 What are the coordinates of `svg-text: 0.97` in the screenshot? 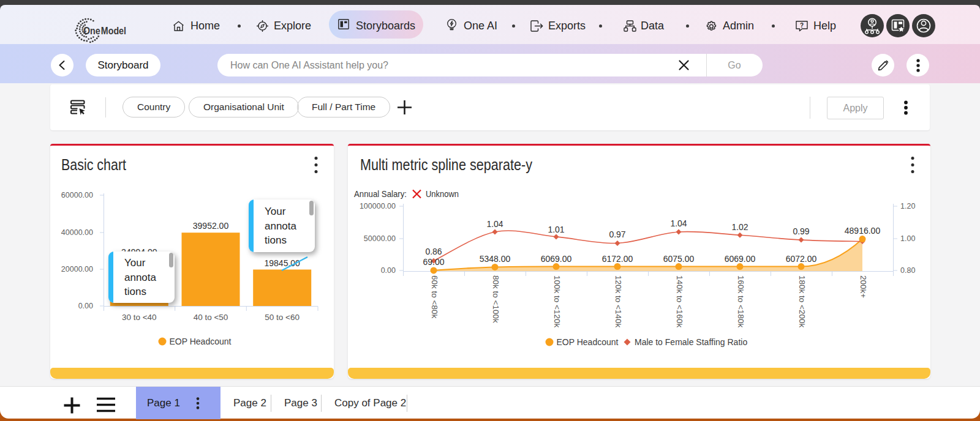 It's located at (617, 234).